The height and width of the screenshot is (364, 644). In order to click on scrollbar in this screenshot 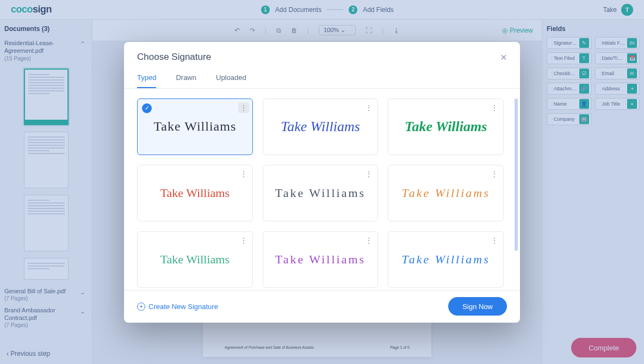, I will do `click(516, 175)`.